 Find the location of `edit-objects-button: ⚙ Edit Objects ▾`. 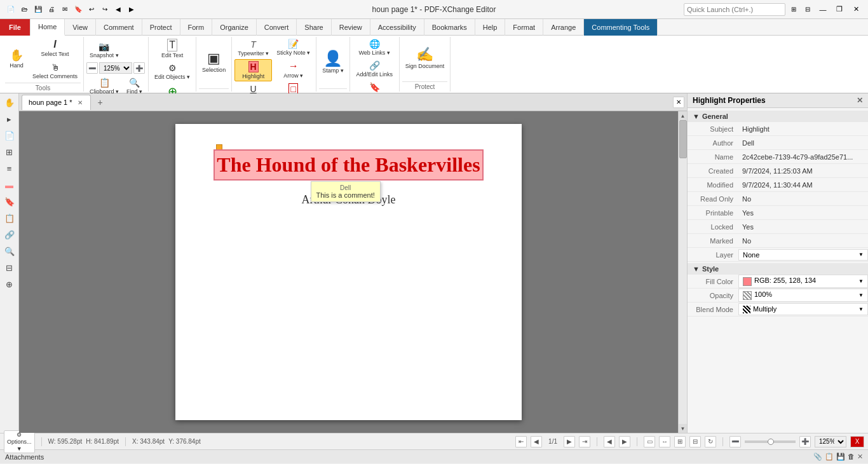

edit-objects-button: ⚙ Edit Objects ▾ is located at coordinates (172, 71).